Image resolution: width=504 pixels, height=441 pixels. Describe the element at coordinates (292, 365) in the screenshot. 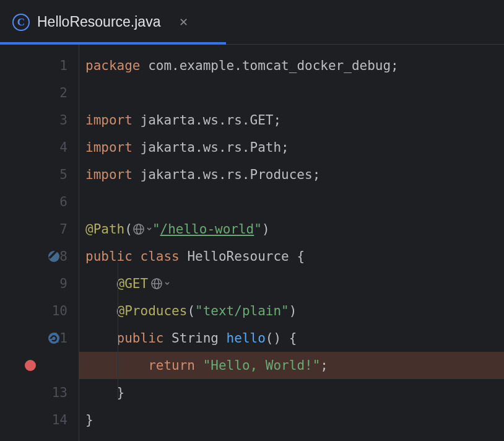

I see `code-line-breakpoint: return "Hello, World!";` at that location.